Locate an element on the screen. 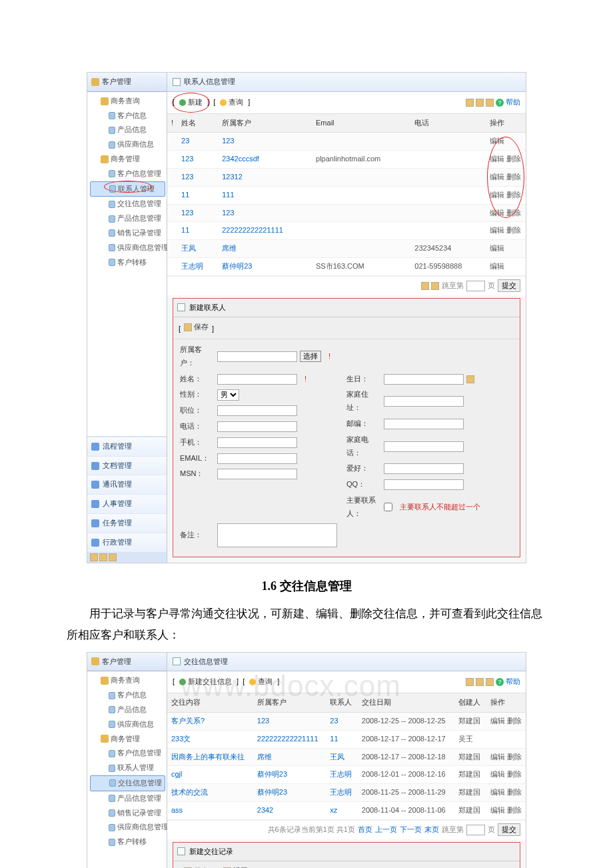 The height and width of the screenshot is (868, 613). cust-link: 12312 is located at coordinates (232, 177).